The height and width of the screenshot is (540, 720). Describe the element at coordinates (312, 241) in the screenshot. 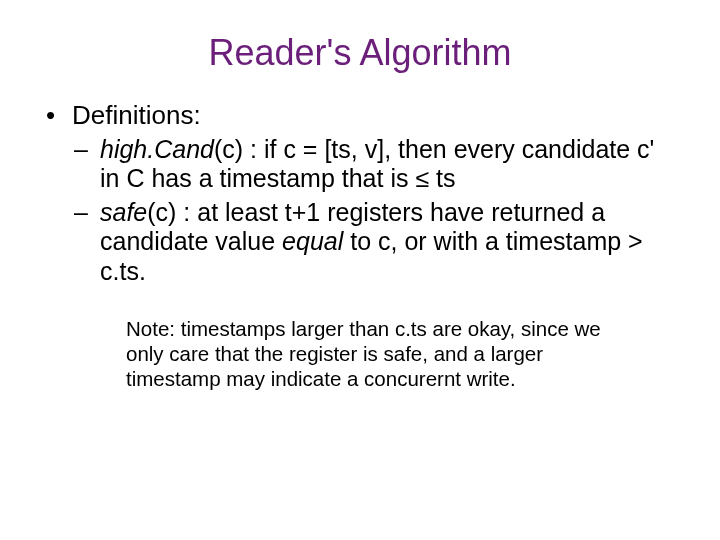

I see `equal-word: equal` at that location.